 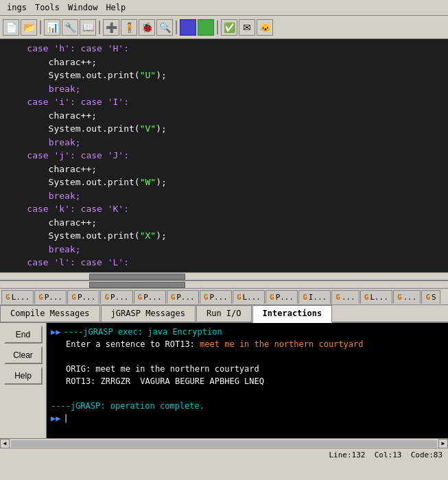 I want to click on arrow-icon-2: ▶▶, so click(x=56, y=418).